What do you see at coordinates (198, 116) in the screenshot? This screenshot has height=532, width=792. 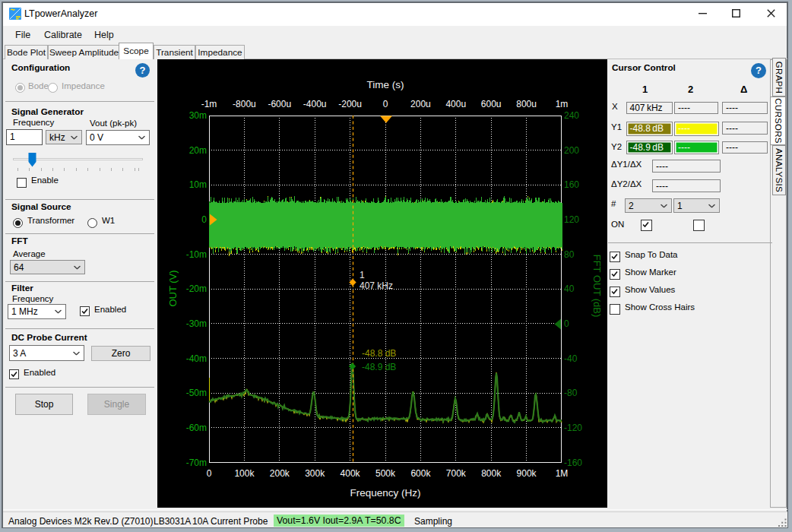 I see `svg-text: 30m` at bounding box center [198, 116].